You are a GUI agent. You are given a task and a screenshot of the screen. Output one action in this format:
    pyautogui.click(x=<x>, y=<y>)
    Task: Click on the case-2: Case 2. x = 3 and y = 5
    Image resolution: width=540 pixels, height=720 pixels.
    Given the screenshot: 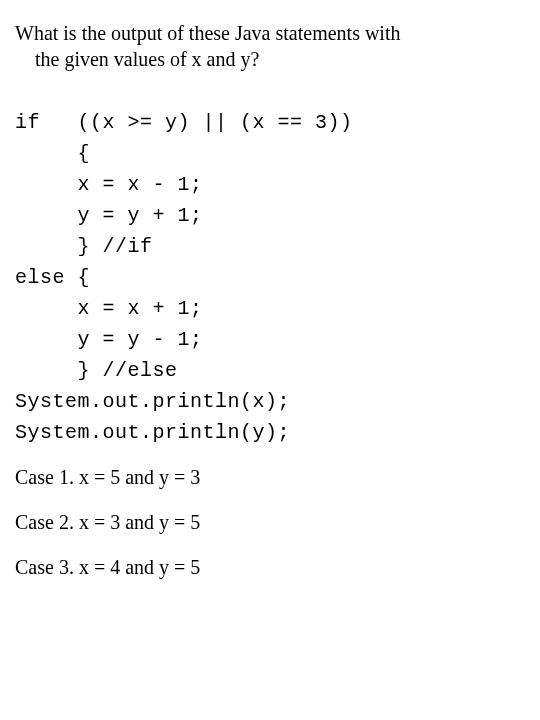 What is the action you would take?
    pyautogui.click(x=270, y=522)
    